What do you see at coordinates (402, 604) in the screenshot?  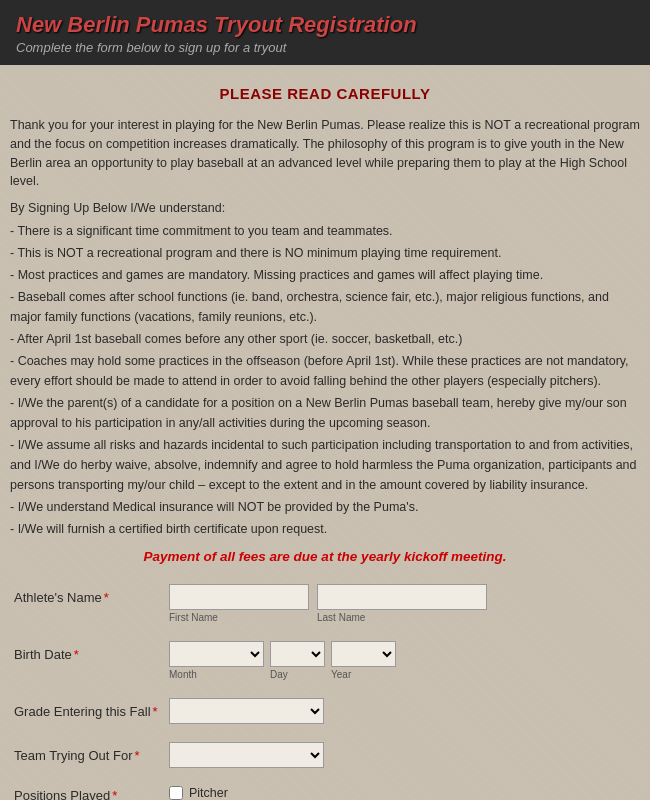 I see `name-inputs: First Name Last Name` at bounding box center [402, 604].